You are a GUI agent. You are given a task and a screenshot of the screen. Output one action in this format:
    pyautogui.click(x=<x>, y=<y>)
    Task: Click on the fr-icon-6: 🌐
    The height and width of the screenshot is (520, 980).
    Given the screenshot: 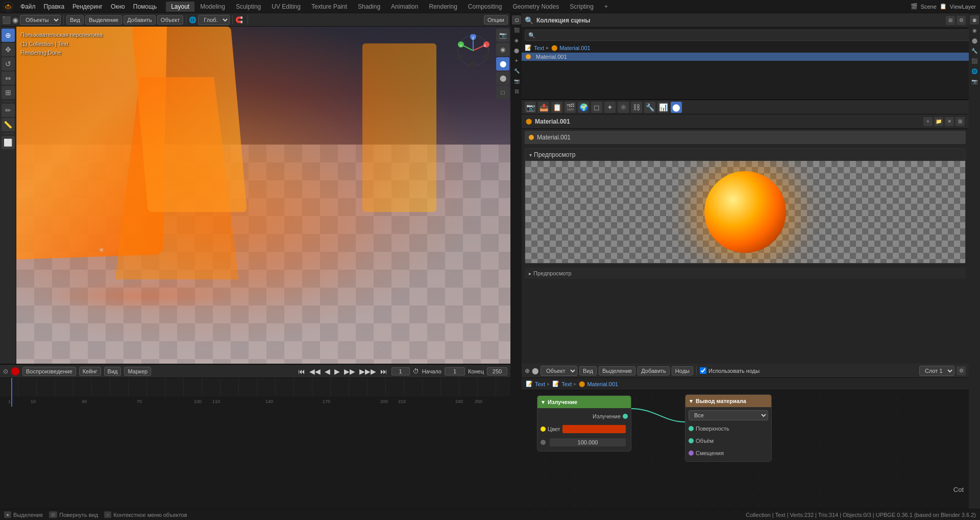 What is the action you would take?
    pyautogui.click(x=974, y=71)
    